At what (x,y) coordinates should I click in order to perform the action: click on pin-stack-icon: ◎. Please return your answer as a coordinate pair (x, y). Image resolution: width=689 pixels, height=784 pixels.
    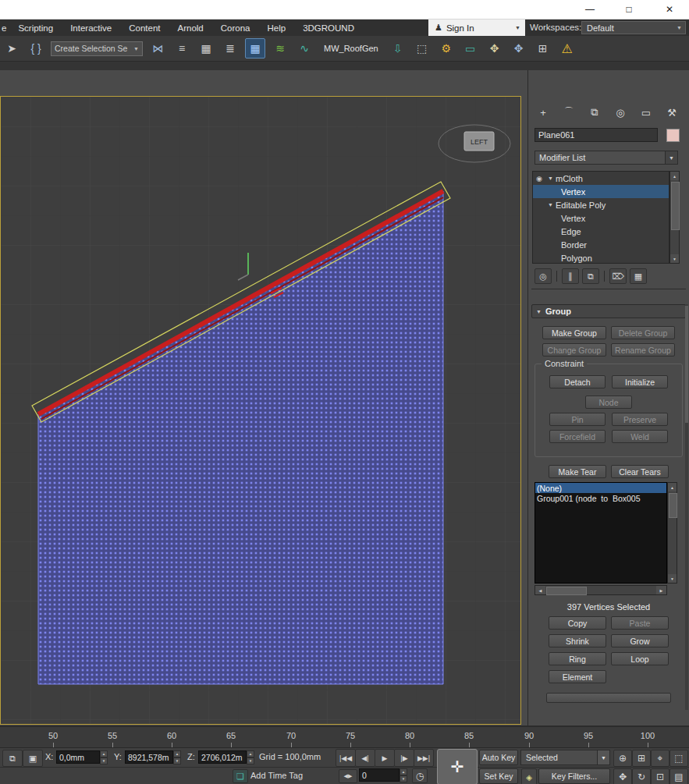
    Looking at the image, I should click on (543, 276).